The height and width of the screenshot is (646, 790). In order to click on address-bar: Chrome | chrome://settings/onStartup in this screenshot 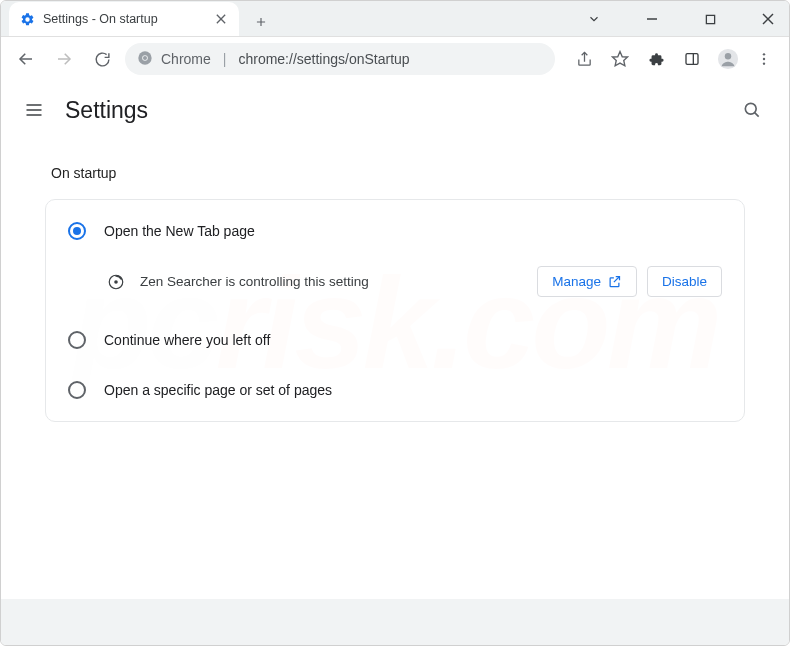, I will do `click(340, 59)`.